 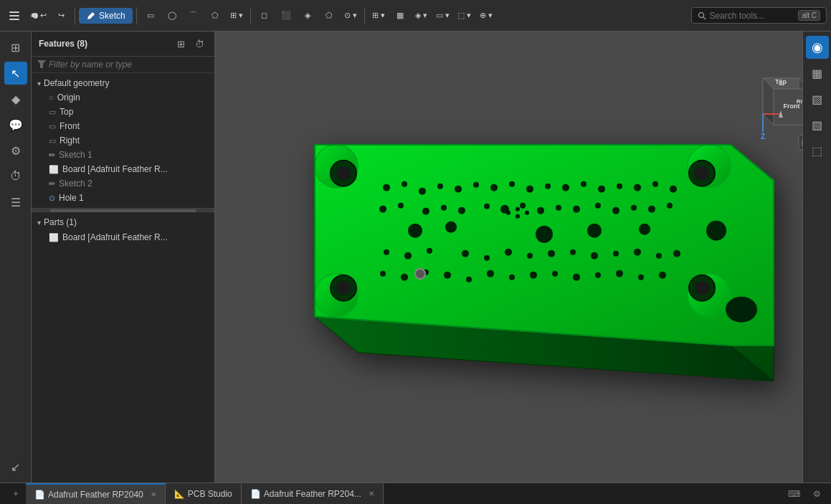 What do you see at coordinates (14, 16) in the screenshot?
I see `menu-btn` at bounding box center [14, 16].